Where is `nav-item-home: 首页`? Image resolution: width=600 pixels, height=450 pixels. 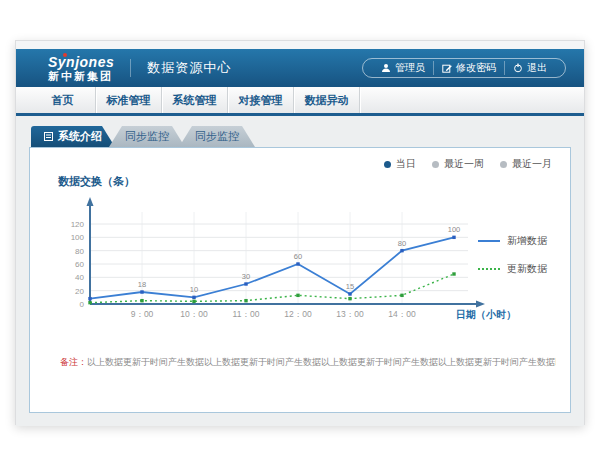
nav-item-home: 首页 is located at coordinates (63, 100).